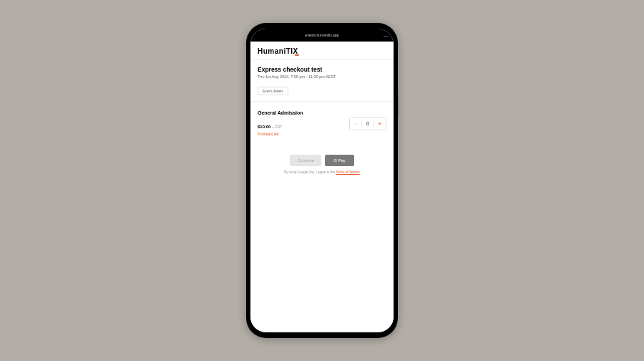 The image size is (644, 361). I want to click on browser-menu-icon: ⋯, so click(386, 36).